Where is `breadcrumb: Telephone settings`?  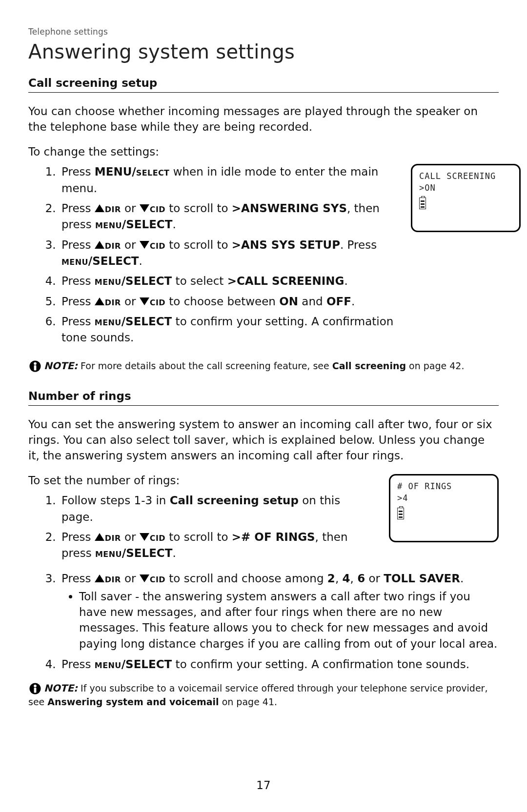 breadcrumb: Telephone settings is located at coordinates (264, 32).